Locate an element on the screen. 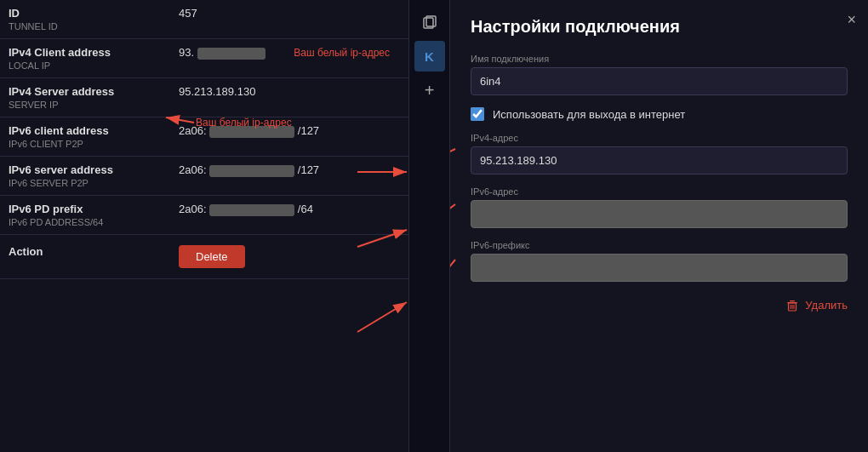 This screenshot has width=868, height=452. form-group-ipv6-prefix: IPv6-префикс is located at coordinates (659, 260).